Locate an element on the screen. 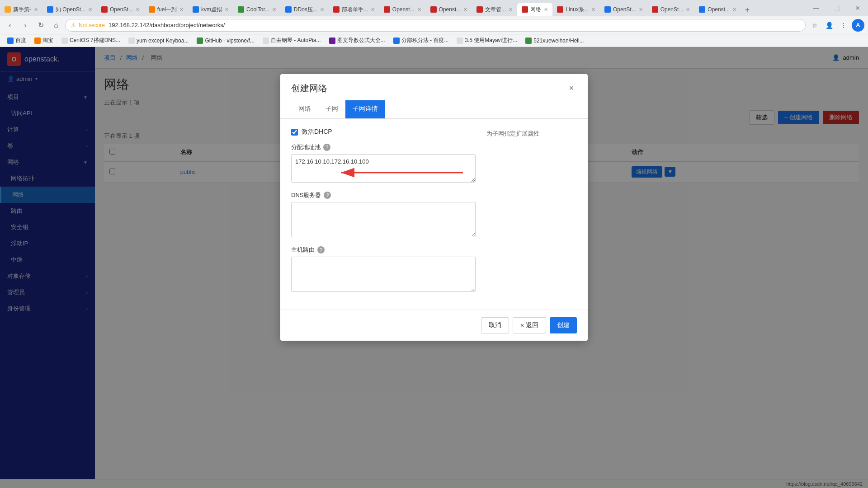 The width and height of the screenshot is (868, 488). tab-4: fuel一到 ✕ is located at coordinates (166, 9).